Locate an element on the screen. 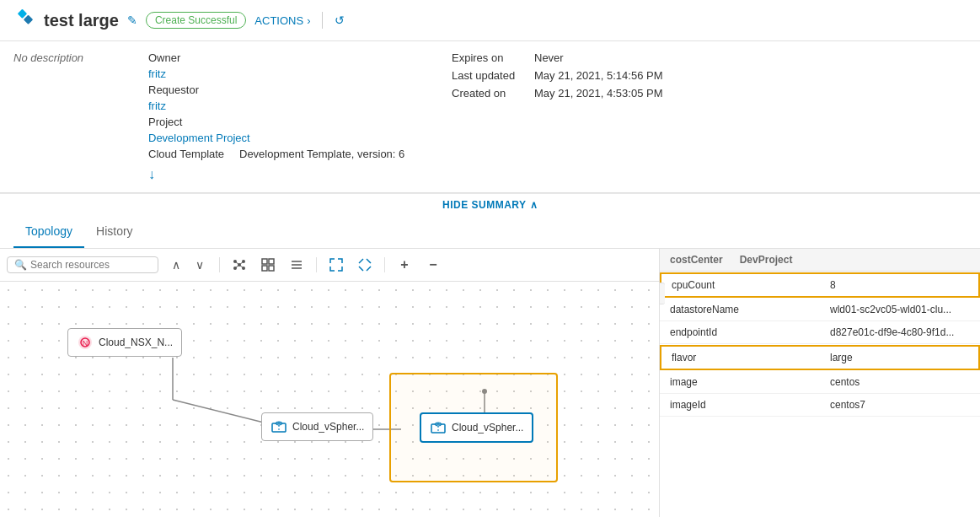 Image resolution: width=980 pixels, height=517 pixels. rp-key: endpointId is located at coordinates (740, 332).